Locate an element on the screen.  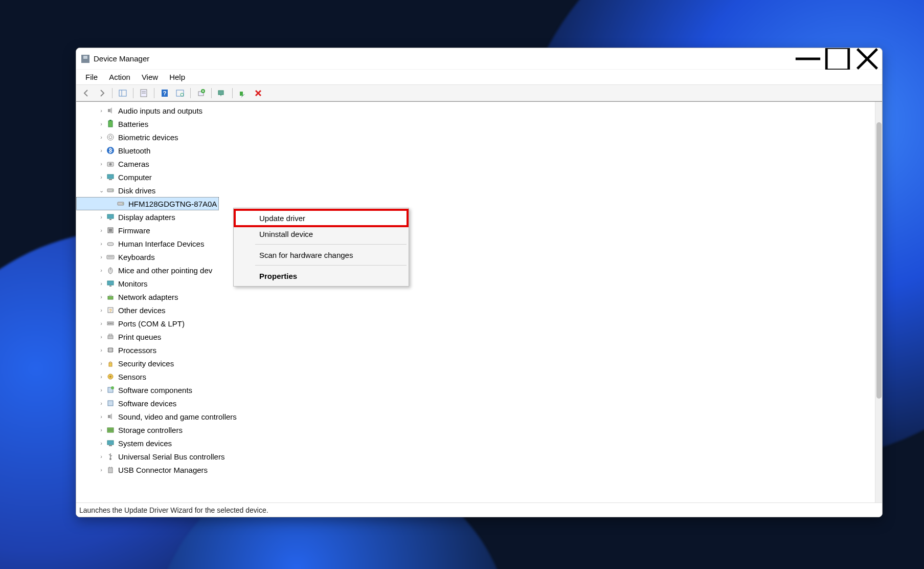
scan-hardware-button is located at coordinates (180, 93).